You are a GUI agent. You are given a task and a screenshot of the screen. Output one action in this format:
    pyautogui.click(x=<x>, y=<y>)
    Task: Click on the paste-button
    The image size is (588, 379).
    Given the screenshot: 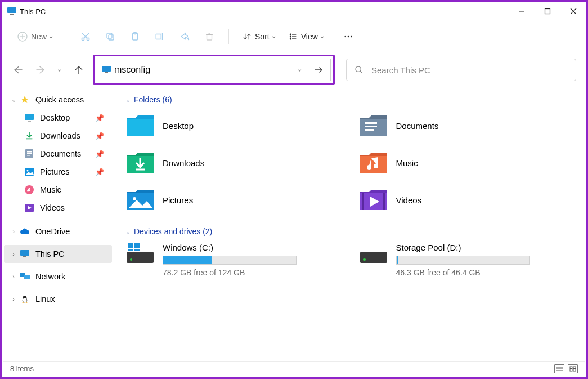 What is the action you would take?
    pyautogui.click(x=135, y=37)
    